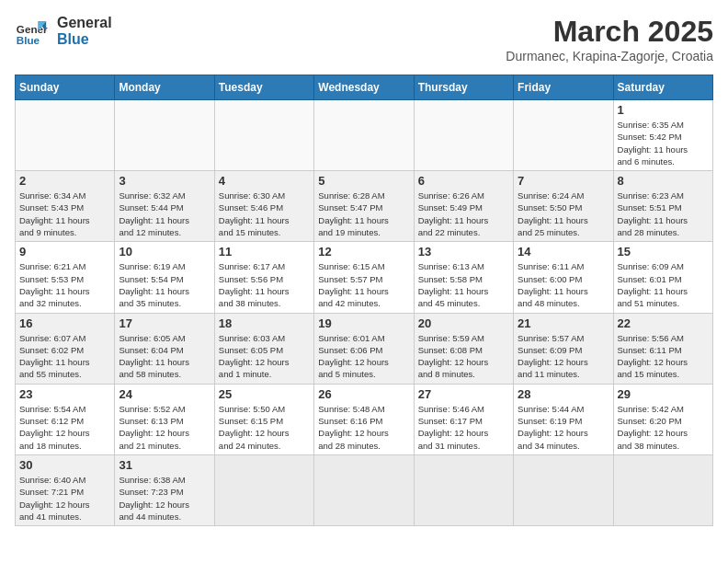  Describe the element at coordinates (64, 285) in the screenshot. I see `day-info: Sunrise: 6:21 AM Sunset: 5:53 PM Dayligh…` at that location.